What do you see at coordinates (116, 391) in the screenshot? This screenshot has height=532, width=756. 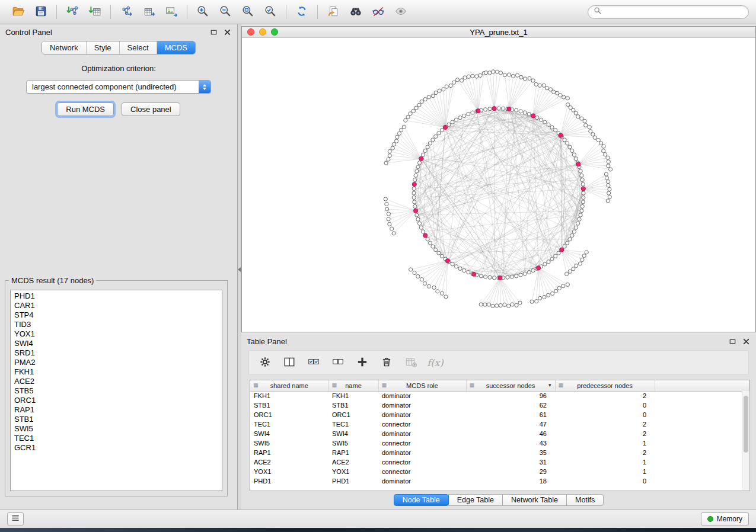 I see `mcds-result-item: STB5` at bounding box center [116, 391].